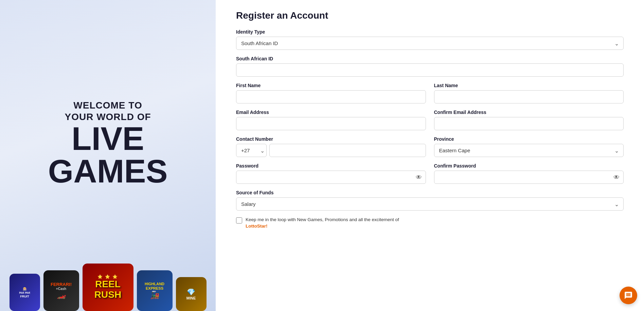 This screenshot has height=311, width=644. What do you see at coordinates (155, 291) in the screenshot?
I see `game-card-highland-express: HIGHLANDEXPRESS 🚂` at bounding box center [155, 291].